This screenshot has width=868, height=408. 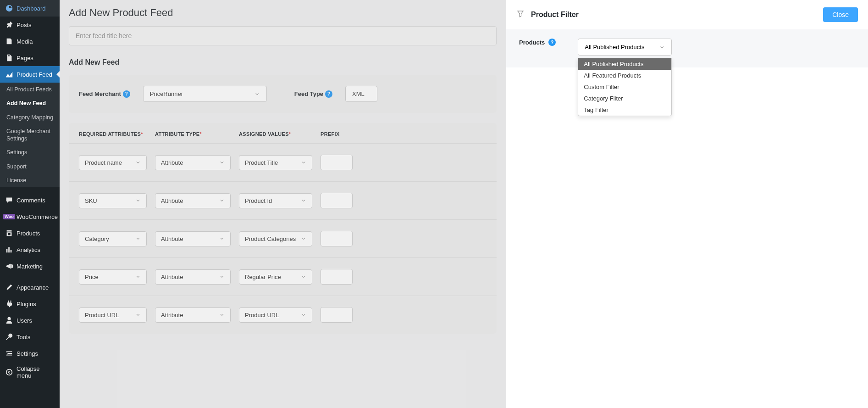 What do you see at coordinates (25, 58) in the screenshot?
I see `nav-label: Pages` at bounding box center [25, 58].